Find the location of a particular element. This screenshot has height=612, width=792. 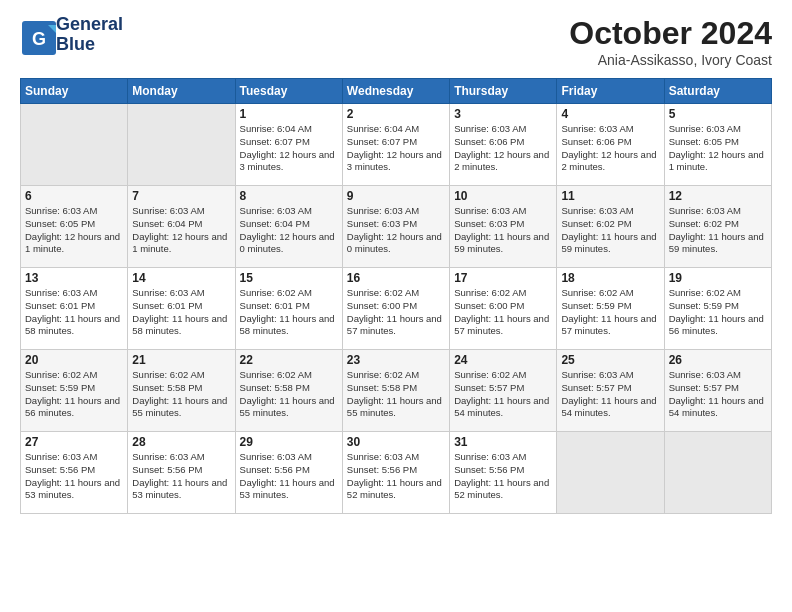

day-number: 27 is located at coordinates (74, 442).